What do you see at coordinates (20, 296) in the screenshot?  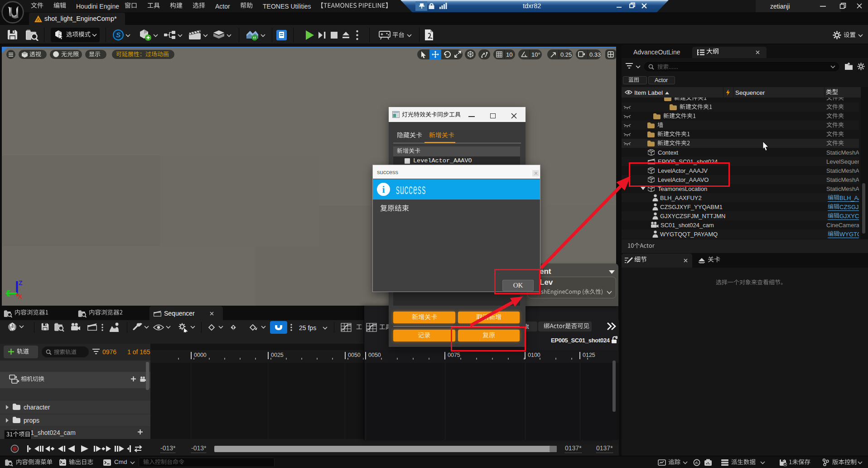 I see `svg-text: X` at bounding box center [20, 296].